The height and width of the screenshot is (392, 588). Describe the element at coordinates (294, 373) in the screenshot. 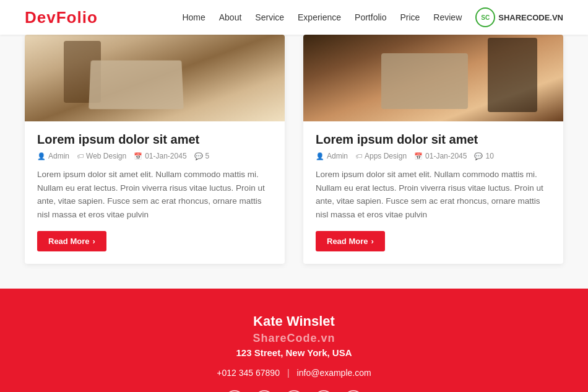

I see `footer-contact: +012 345 67890 | info@example.com` at that location.